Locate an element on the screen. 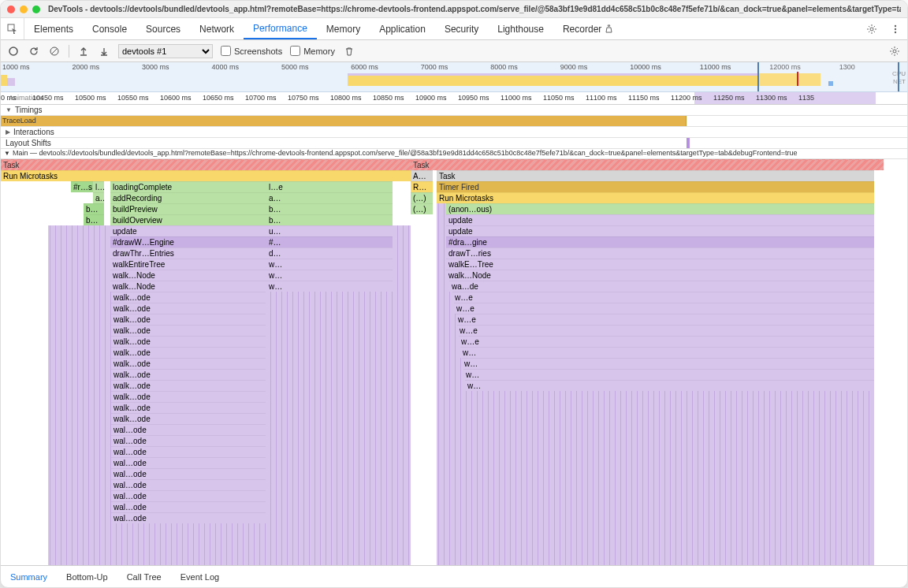 The image size is (908, 588). layout-shift-marker is located at coordinates (688, 143).